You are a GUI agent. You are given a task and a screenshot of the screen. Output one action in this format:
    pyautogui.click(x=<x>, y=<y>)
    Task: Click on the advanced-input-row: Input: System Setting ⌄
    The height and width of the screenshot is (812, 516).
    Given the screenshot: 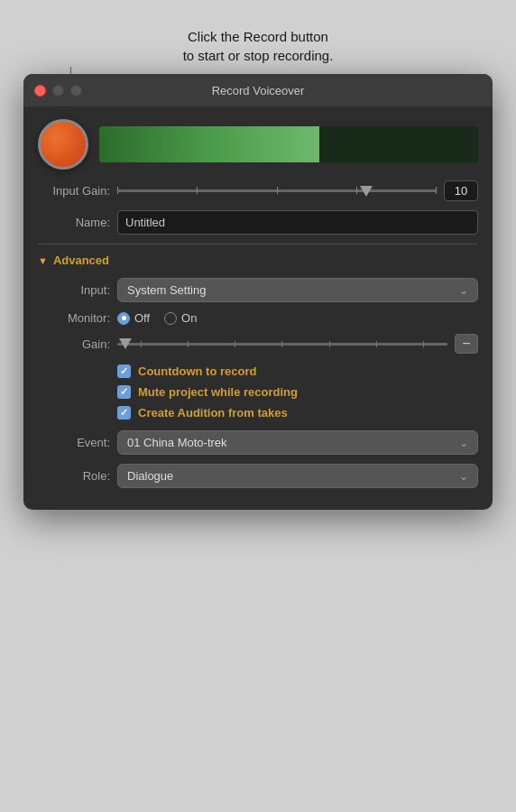 What is the action you would take?
    pyautogui.click(x=258, y=291)
    